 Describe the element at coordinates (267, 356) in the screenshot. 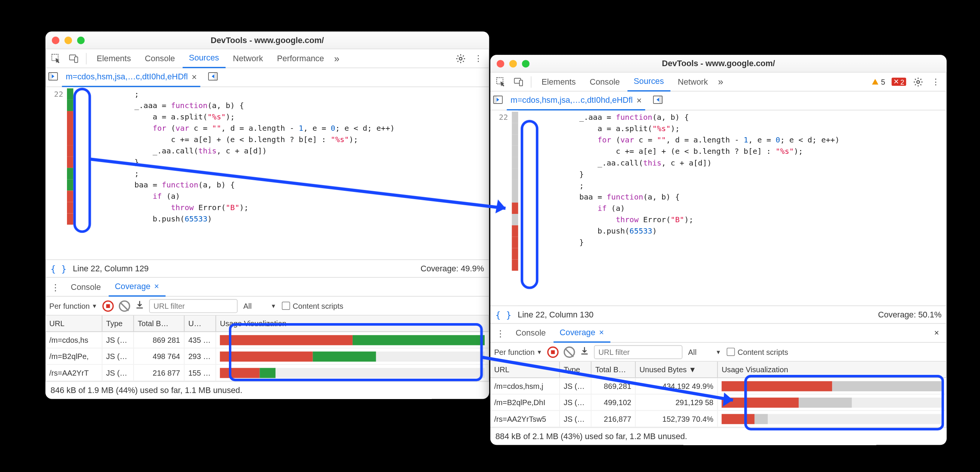

I see `table-row: /m=B2qlPe,JS (…498 764293 …` at that location.